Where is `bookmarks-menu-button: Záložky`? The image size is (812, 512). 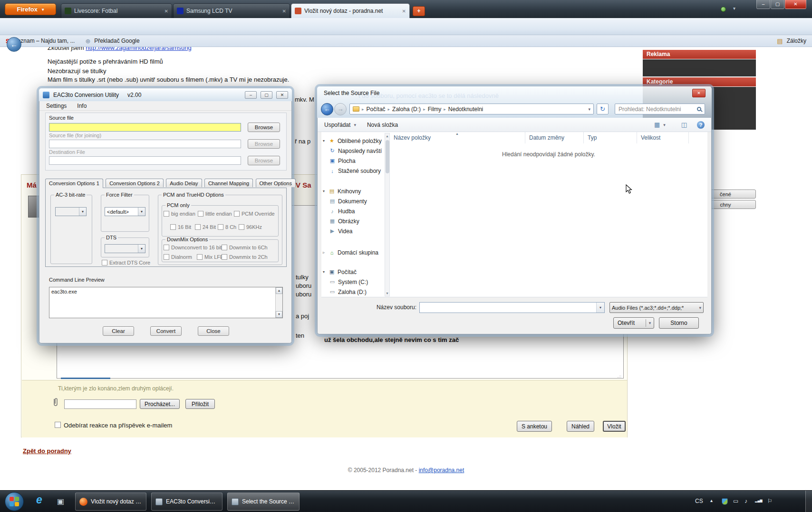
bookmarks-menu-button: Záložky is located at coordinates (797, 41).